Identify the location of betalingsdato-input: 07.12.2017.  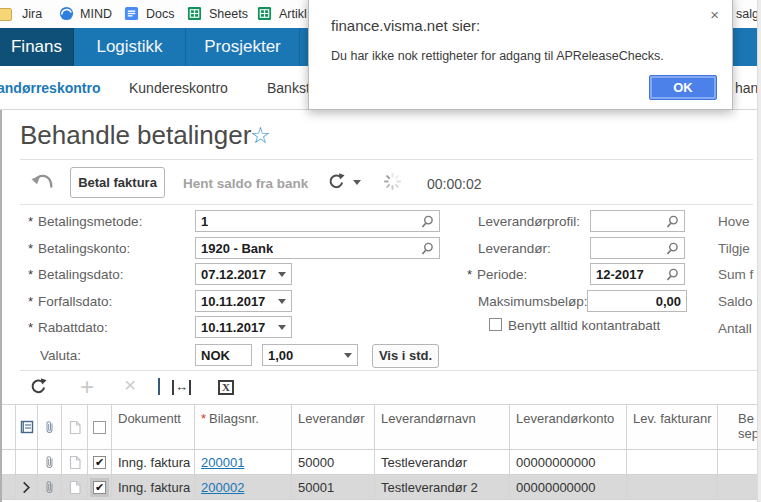
(244, 274).